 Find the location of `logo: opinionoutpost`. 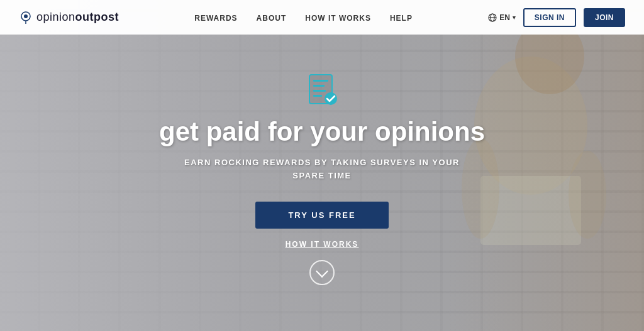

logo: opinionoutpost is located at coordinates (69, 18).